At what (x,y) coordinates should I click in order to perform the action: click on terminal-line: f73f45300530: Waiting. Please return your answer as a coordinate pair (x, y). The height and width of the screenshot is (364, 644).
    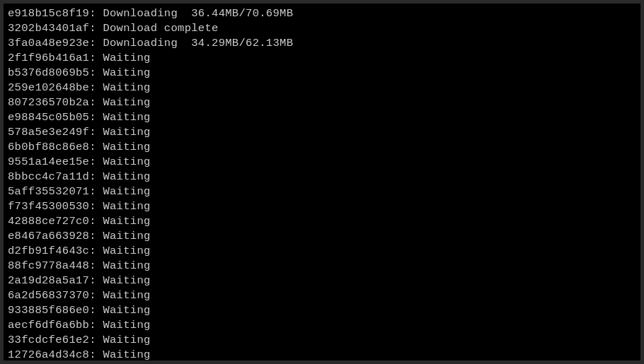
    Looking at the image, I should click on (322, 206).